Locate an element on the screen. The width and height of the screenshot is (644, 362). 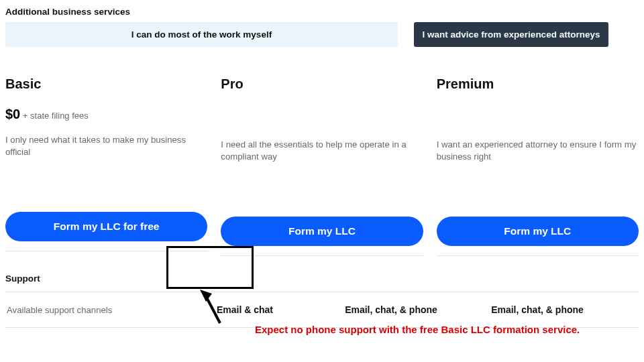
support-premium-value: Email, chat, & phone is located at coordinates (537, 310).